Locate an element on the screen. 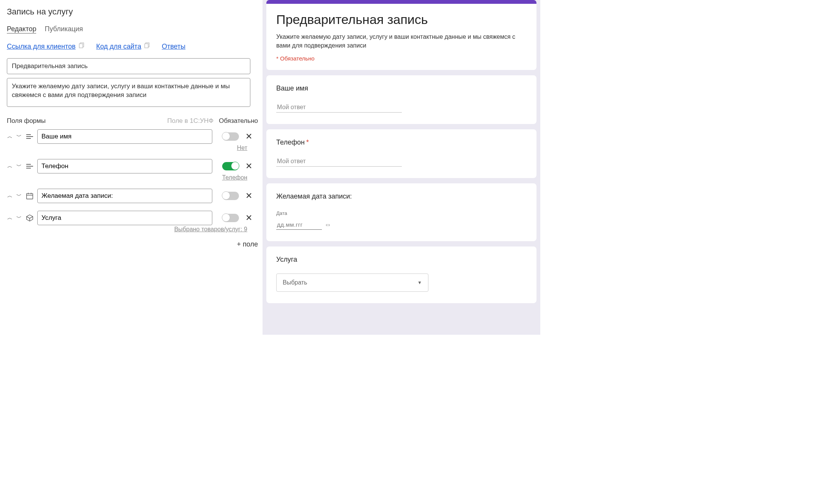 This screenshot has height=504, width=815. preview-field-phone: Телефон* is located at coordinates (401, 154).